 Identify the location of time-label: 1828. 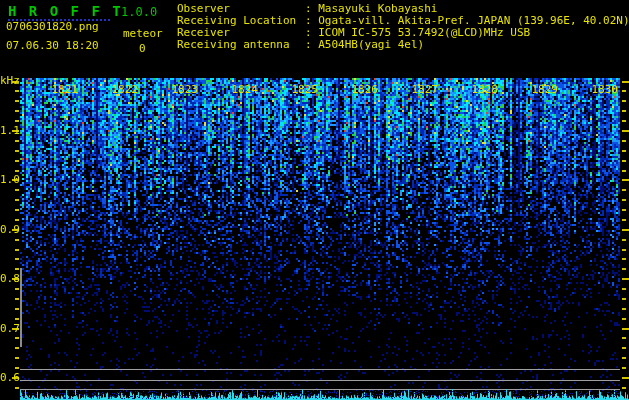
(486, 90).